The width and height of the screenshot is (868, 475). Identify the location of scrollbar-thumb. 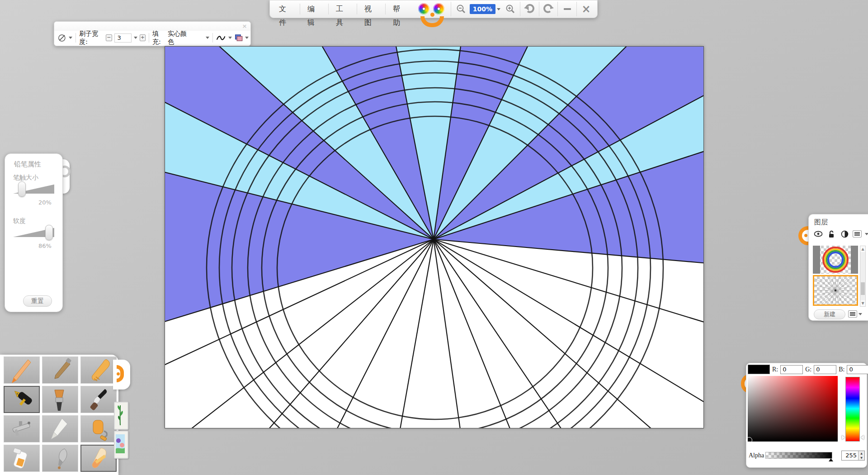
(863, 289).